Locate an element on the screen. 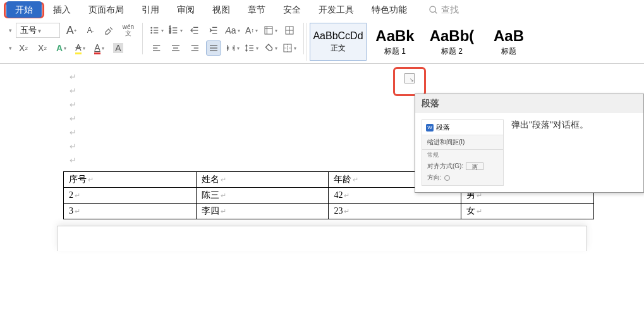  tooltip-title: 段落 is located at coordinates (530, 104).